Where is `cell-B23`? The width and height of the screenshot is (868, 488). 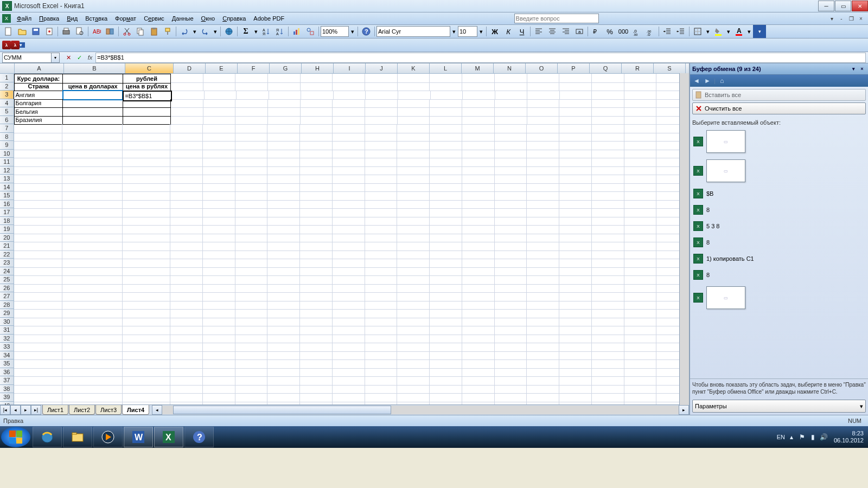
cell-B23 is located at coordinates (92, 264).